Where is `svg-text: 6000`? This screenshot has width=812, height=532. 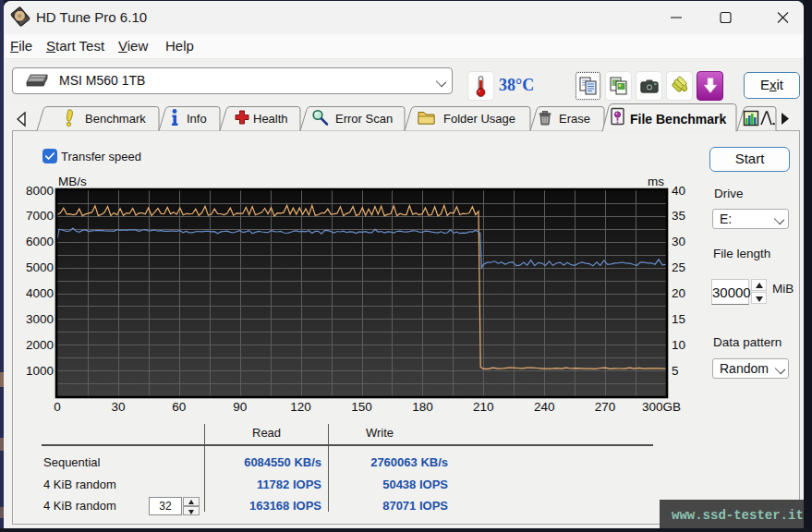 svg-text: 6000 is located at coordinates (40, 242).